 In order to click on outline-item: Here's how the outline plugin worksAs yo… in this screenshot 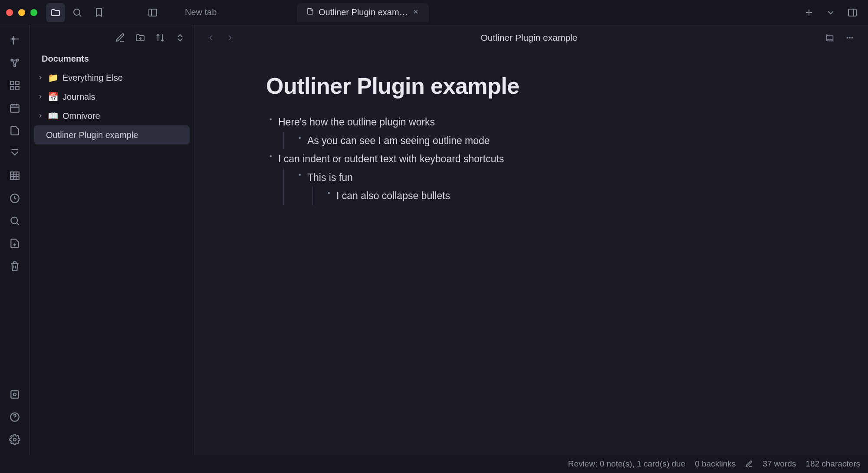, I will do `click(567, 131)`.